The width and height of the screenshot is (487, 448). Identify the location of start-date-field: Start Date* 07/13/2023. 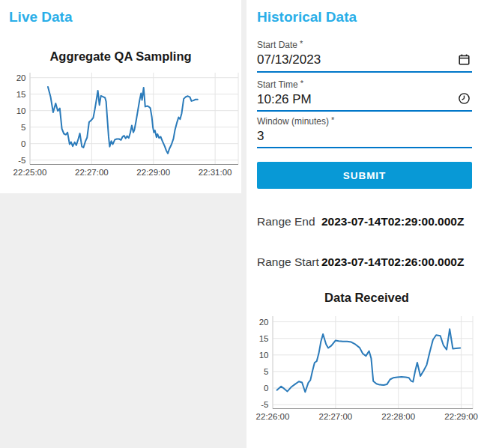
(364, 55).